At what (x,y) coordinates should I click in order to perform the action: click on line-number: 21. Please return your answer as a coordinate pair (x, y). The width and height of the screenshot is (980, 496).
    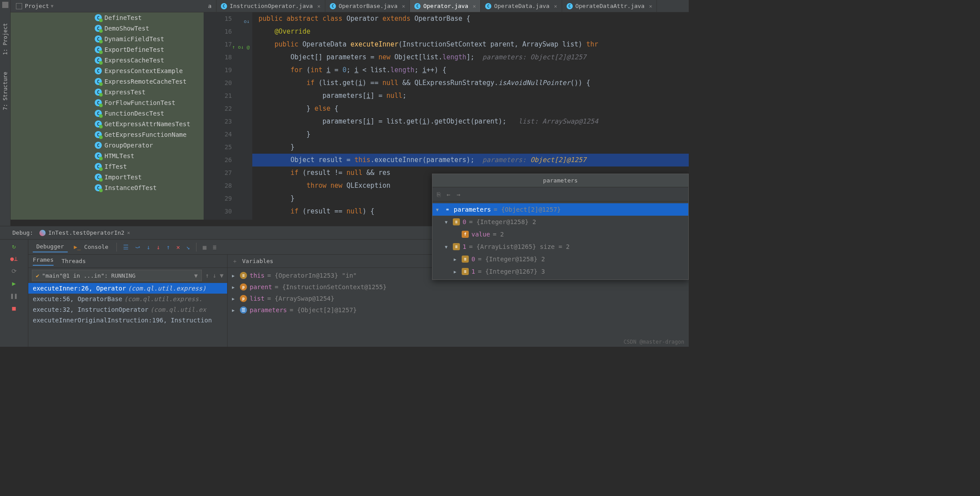
    Looking at the image, I should click on (218, 96).